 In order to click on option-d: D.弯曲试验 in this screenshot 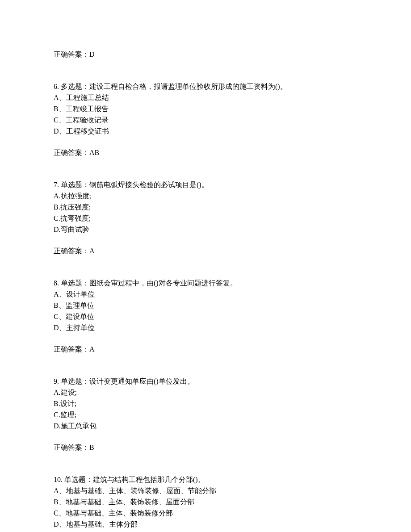, I will do `click(206, 230)`.